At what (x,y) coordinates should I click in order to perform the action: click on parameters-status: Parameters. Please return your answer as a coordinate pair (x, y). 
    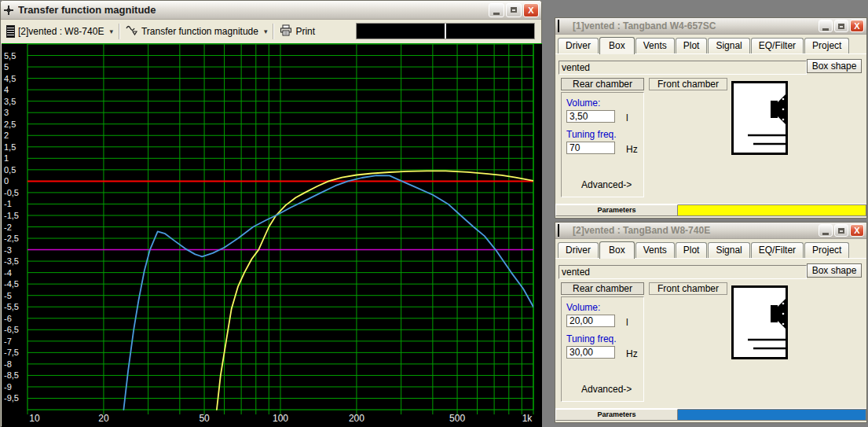
    Looking at the image, I should click on (617, 415).